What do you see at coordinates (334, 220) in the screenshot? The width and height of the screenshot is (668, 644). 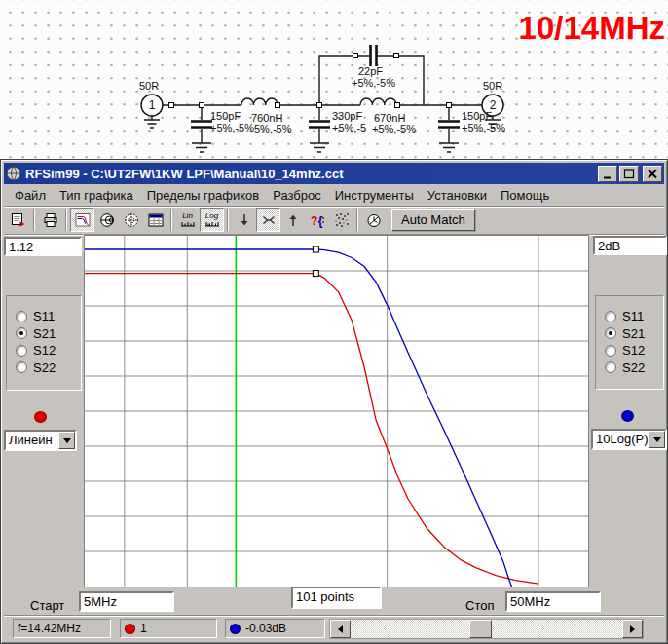 I see `toolbar: Lin Log ? {` at bounding box center [334, 220].